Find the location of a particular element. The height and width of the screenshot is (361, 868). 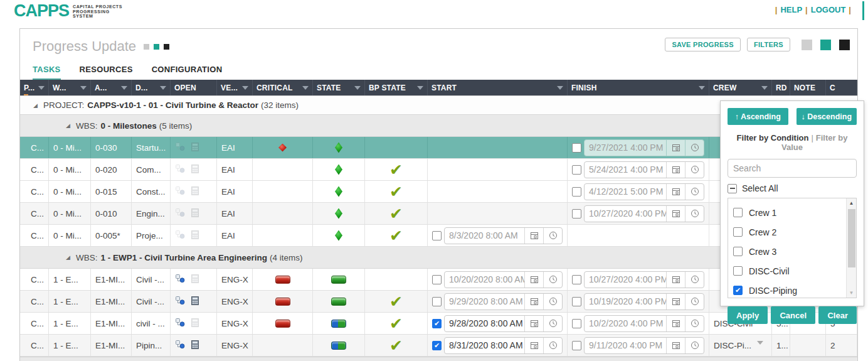

date-input: 4/12/2021 5:00 PM is located at coordinates (644, 192).